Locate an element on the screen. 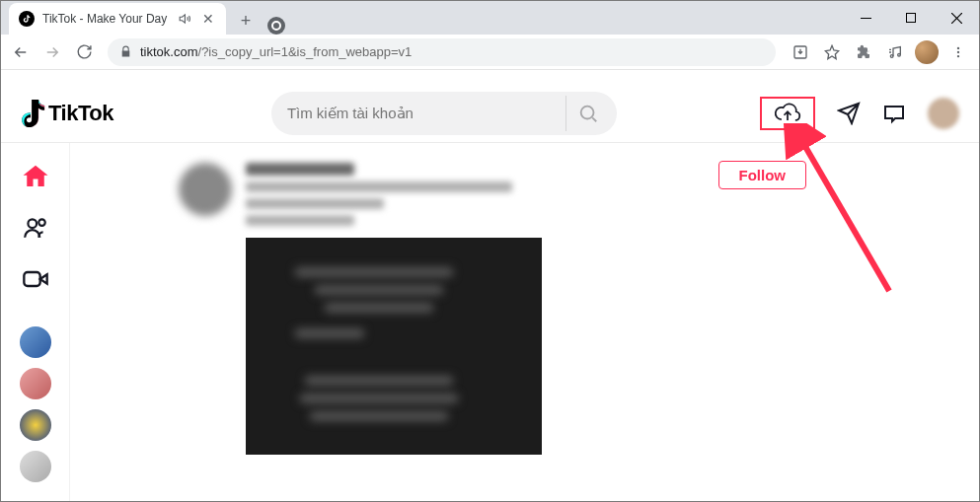  media-controls-icon is located at coordinates (895, 52).